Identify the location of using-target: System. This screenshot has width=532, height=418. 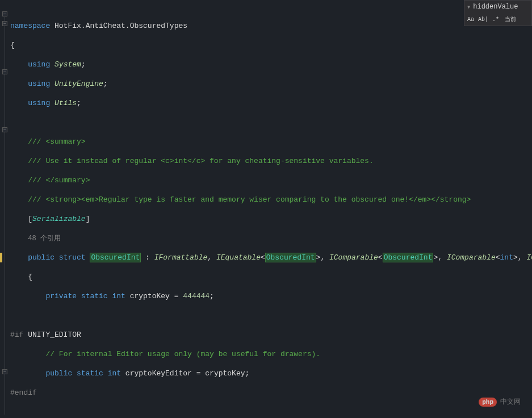
(66, 65).